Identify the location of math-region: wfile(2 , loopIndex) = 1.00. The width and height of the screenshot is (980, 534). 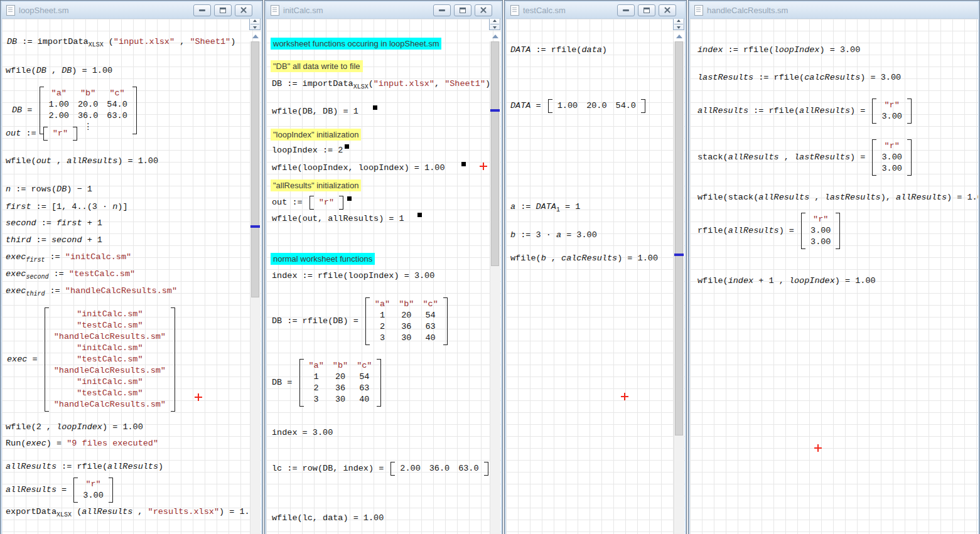
(74, 427).